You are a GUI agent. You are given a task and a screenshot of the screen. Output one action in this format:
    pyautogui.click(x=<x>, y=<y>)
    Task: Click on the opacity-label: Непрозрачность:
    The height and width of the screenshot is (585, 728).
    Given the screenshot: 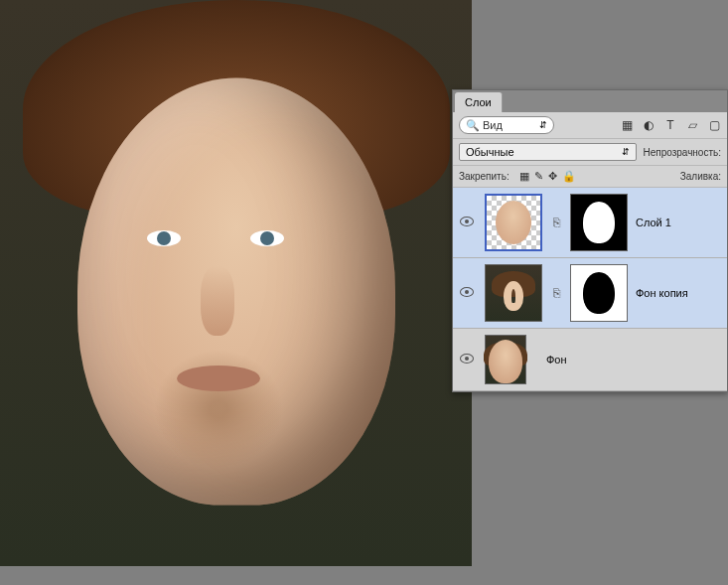 What is the action you would take?
    pyautogui.click(x=681, y=153)
    